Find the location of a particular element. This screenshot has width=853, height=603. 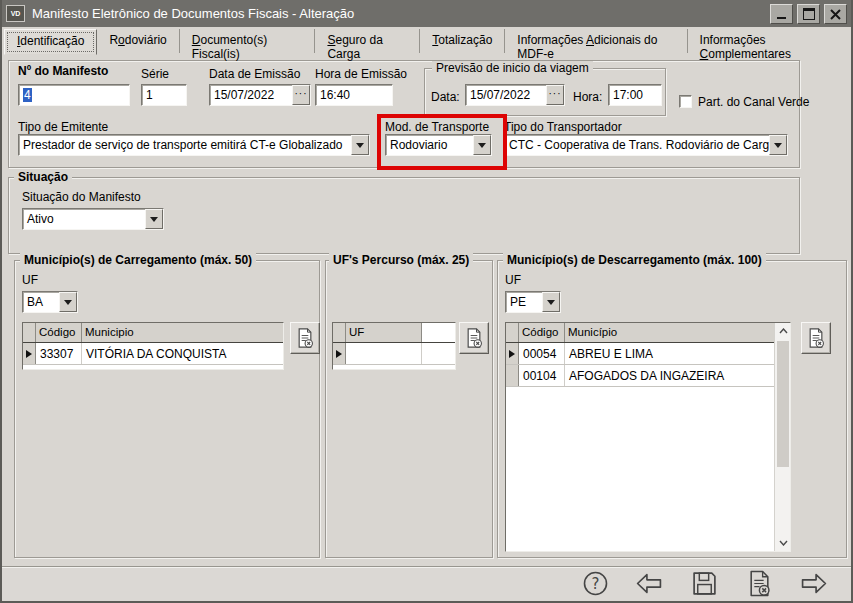

descarregamento-delete-button is located at coordinates (816, 338).